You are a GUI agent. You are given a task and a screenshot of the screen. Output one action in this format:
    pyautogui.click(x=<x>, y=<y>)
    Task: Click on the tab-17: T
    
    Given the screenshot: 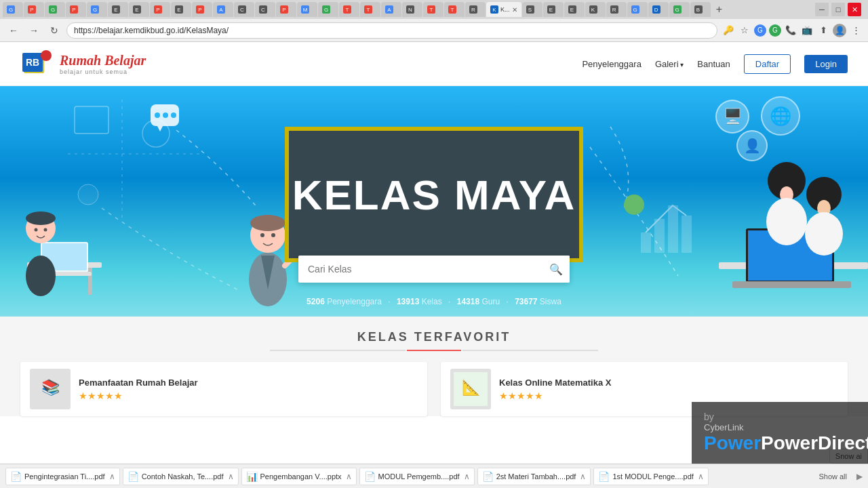 What is the action you would take?
    pyautogui.click(x=349, y=9)
    